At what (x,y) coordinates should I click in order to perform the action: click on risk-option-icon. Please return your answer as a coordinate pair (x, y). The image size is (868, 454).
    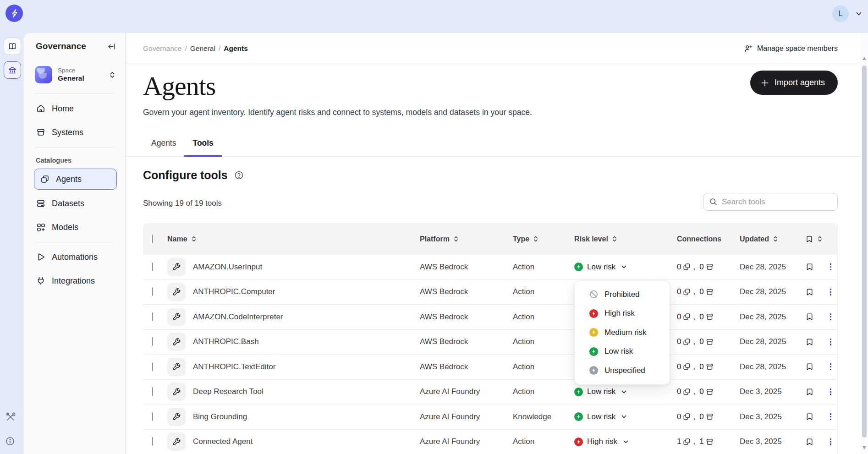
    Looking at the image, I should click on (594, 313).